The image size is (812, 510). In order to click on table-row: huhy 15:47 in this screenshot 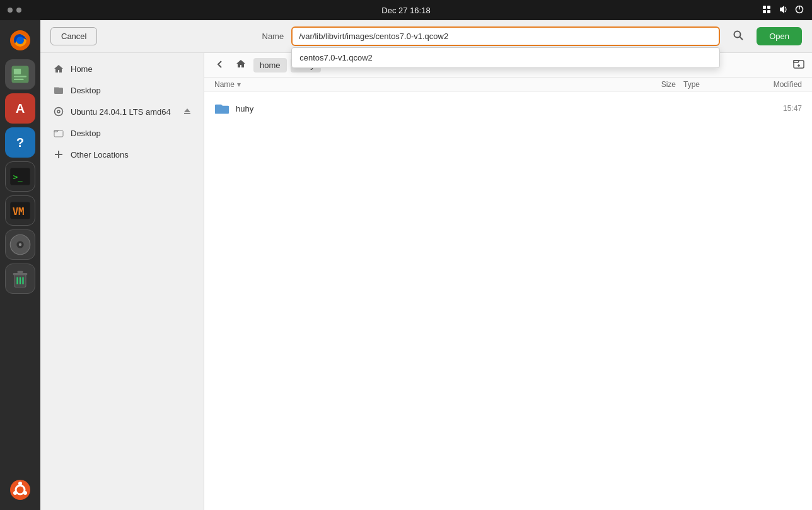, I will do `click(508, 108)`.